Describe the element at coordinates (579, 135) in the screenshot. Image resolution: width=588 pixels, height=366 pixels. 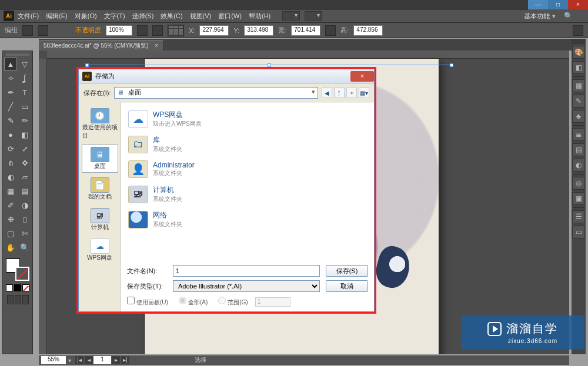
I see `stroke-panel-icon: ≣` at that location.